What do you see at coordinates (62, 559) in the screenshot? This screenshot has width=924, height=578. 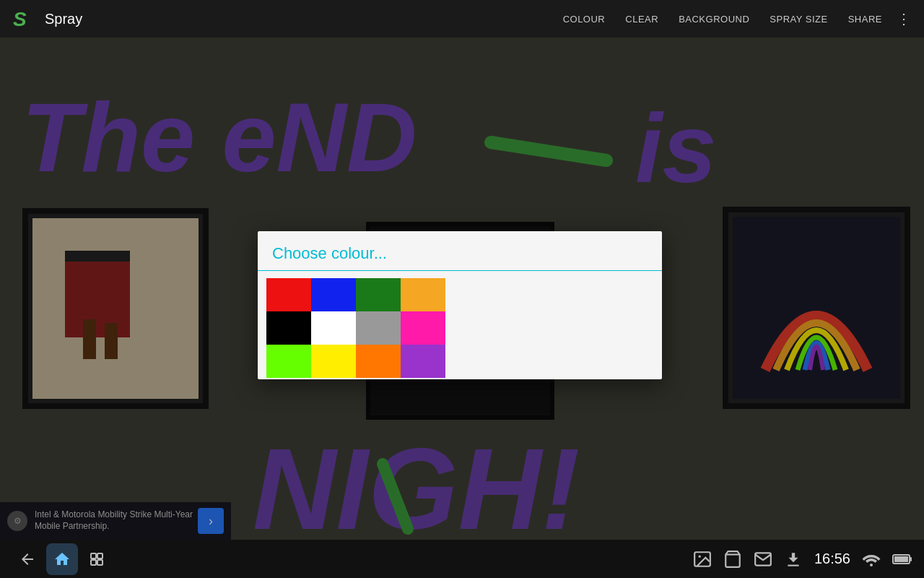 I see `home-icon` at bounding box center [62, 559].